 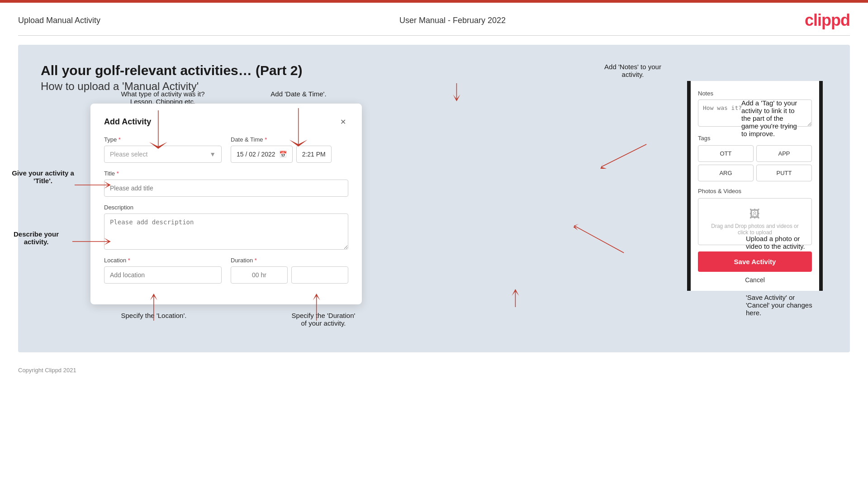 What do you see at coordinates (793, 118) in the screenshot?
I see `annotation-tag: Add a 'Tag' to your activity to link it …` at bounding box center [793, 118].